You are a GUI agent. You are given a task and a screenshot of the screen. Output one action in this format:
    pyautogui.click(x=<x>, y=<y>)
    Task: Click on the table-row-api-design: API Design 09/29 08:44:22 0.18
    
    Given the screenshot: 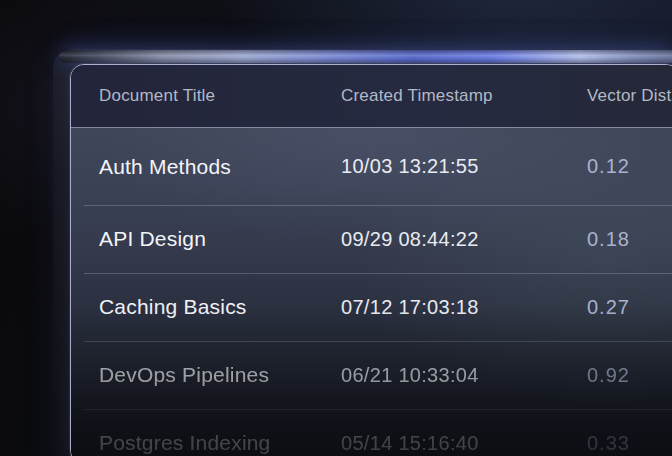 What is the action you would take?
    pyautogui.click(x=372, y=239)
    